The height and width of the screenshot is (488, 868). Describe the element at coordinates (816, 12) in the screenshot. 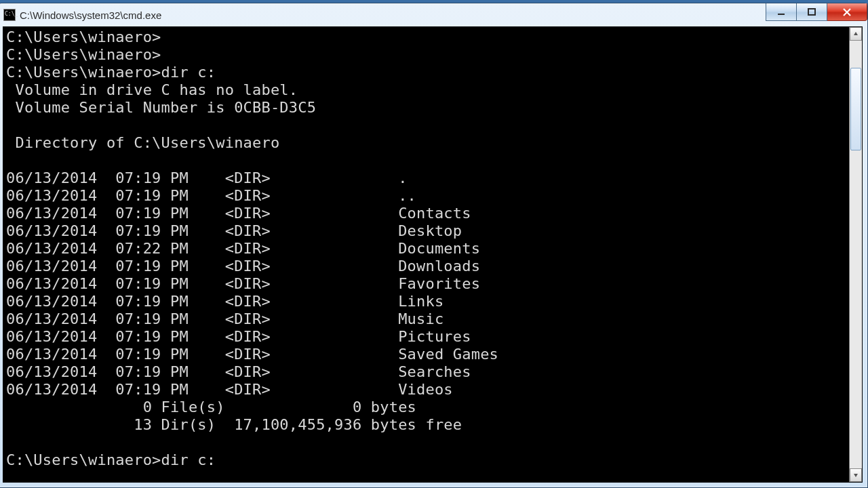

I see `window-controls` at that location.